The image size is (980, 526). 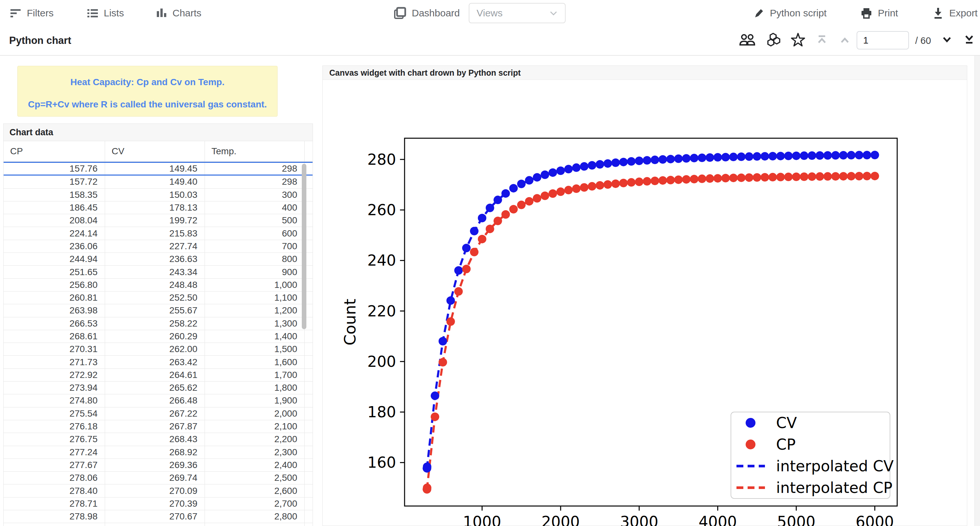 What do you see at coordinates (105, 13) in the screenshot?
I see `lists-button: Lists` at bounding box center [105, 13].